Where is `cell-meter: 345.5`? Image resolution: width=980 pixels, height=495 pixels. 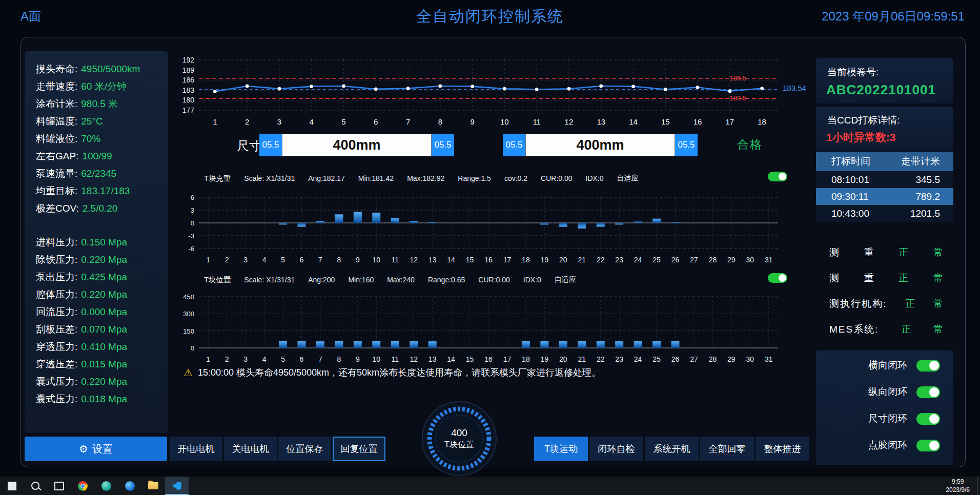 cell-meter: 345.5 is located at coordinates (921, 180).